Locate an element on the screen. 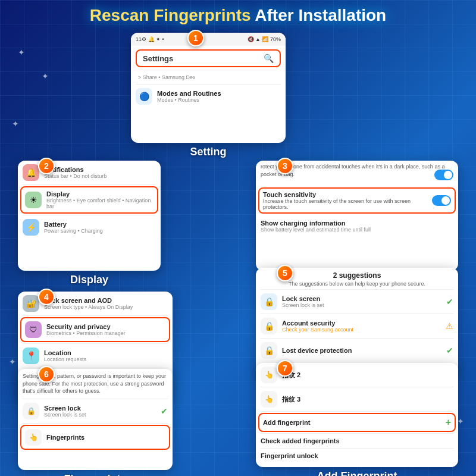 This screenshot has width=476, height=476. screenlock-icon: 🔒 is located at coordinates (31, 411).